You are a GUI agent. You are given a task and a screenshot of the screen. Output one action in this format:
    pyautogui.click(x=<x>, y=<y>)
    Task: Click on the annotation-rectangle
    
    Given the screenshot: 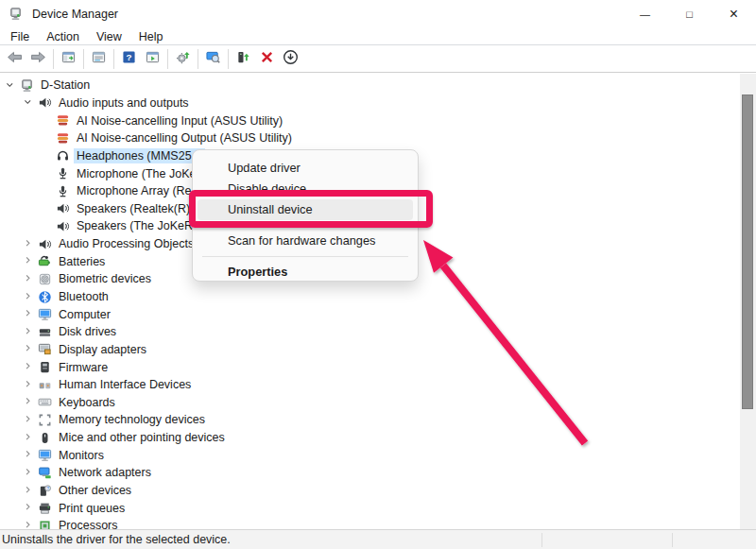 What is the action you would take?
    pyautogui.click(x=311, y=209)
    